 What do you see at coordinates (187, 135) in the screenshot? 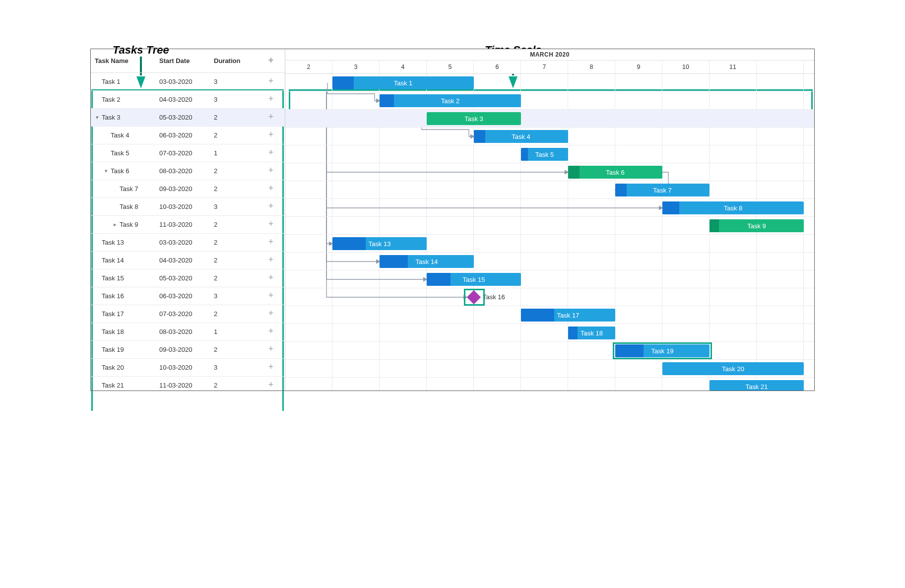
I see `task-start-date: 06-03-2020` at bounding box center [187, 135].